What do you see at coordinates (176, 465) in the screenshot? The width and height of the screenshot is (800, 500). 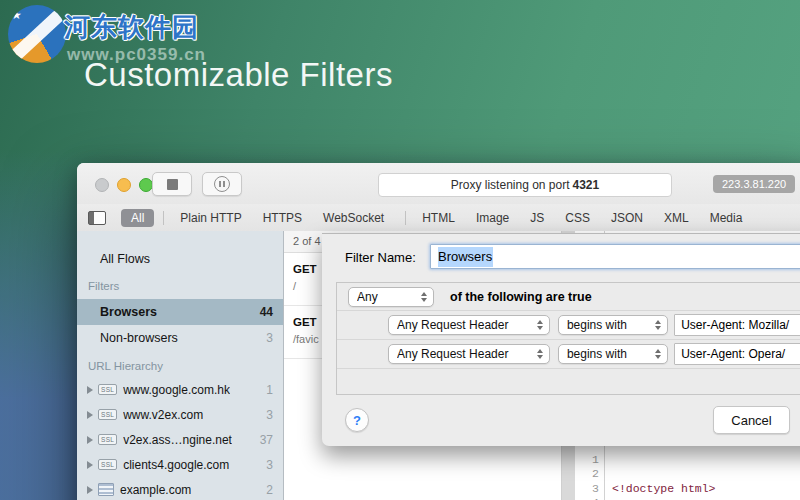 I see `host-label: clients4.google.com` at bounding box center [176, 465].